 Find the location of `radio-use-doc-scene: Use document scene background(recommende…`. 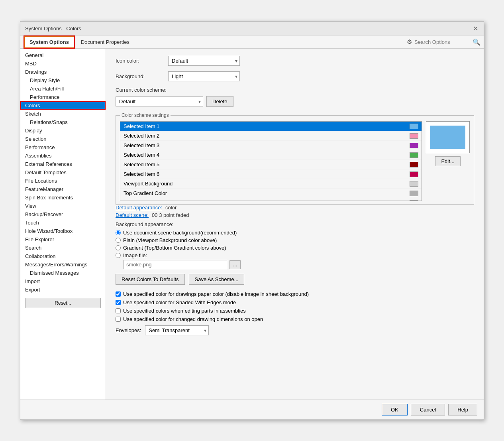

radio-use-doc-scene: Use document scene background(recommende… is located at coordinates (295, 233).